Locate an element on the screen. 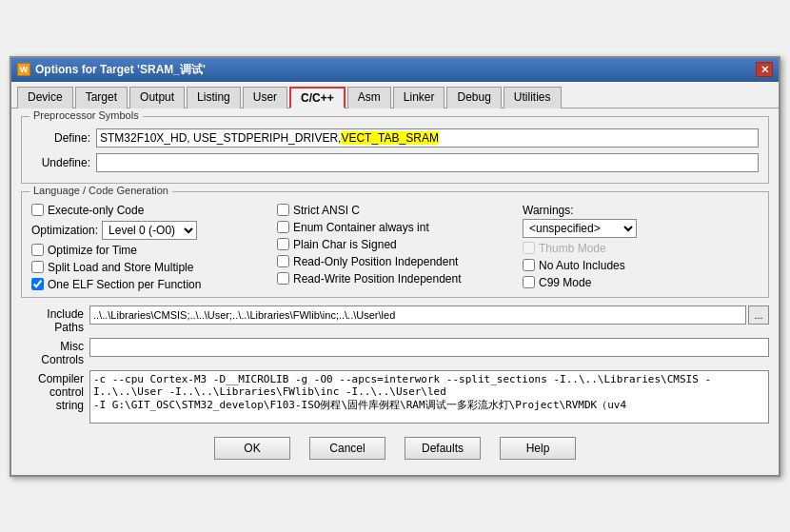 Image resolution: width=790 pixels, height=532 pixels. execute-only-checkbox is located at coordinates (38, 209).